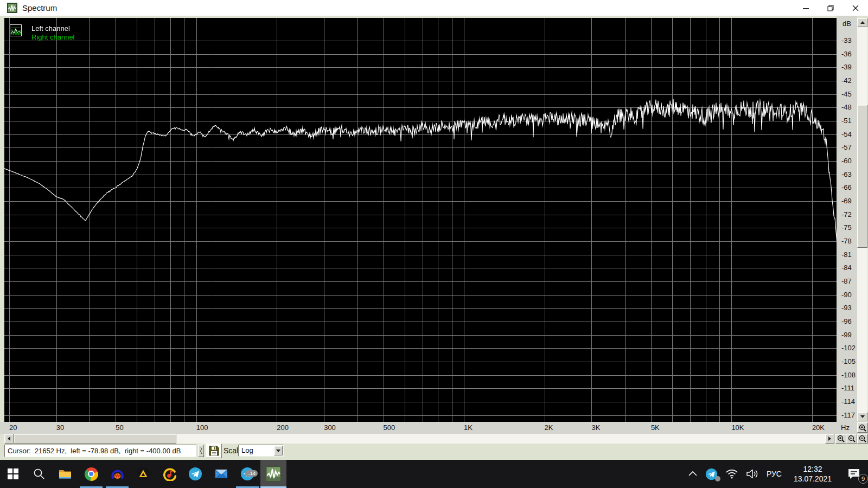  What do you see at coordinates (806, 8) in the screenshot?
I see `minimize-button` at bounding box center [806, 8].